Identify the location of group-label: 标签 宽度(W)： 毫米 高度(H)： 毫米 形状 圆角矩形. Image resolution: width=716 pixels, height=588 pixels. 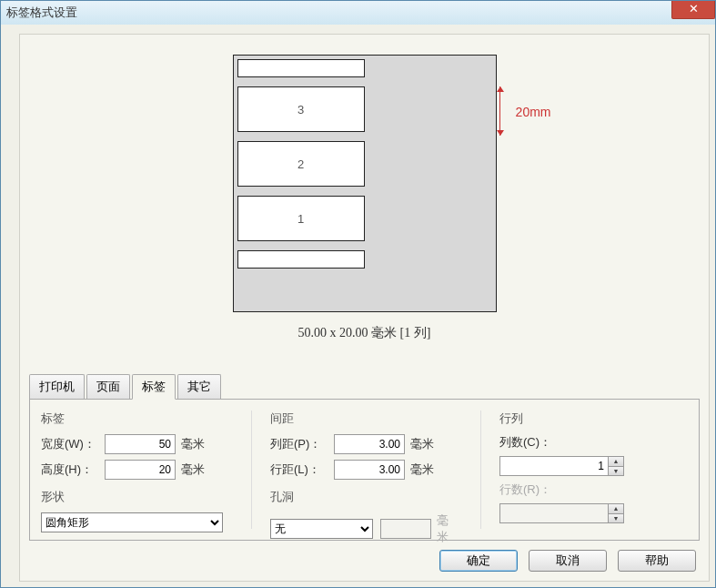
(135, 470).